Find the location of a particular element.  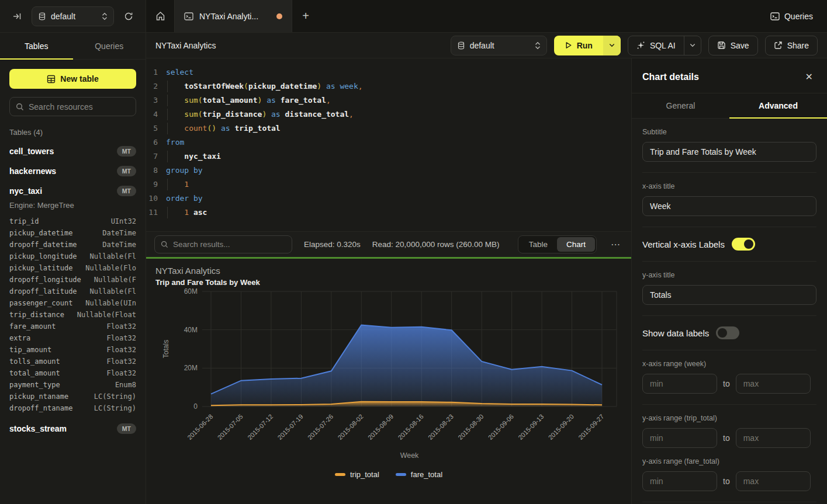

chart-subtitle: Trip and Fare Totals by Week is located at coordinates (389, 283).